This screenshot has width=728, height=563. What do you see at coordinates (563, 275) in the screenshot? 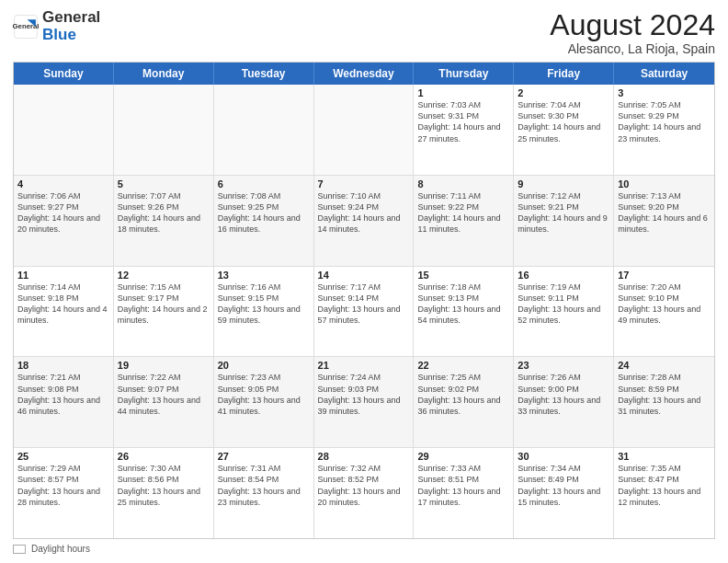
I see `day-number: 16` at bounding box center [563, 275].